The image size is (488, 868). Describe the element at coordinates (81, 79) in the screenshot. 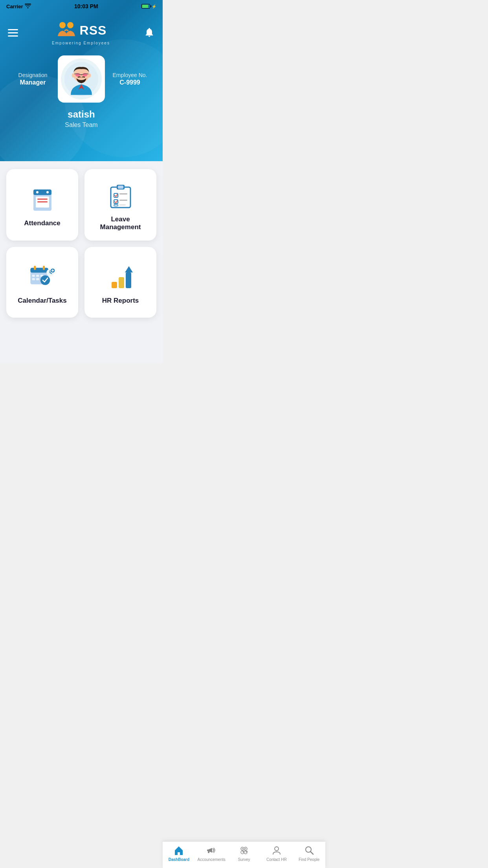

I see `avatar` at that location.